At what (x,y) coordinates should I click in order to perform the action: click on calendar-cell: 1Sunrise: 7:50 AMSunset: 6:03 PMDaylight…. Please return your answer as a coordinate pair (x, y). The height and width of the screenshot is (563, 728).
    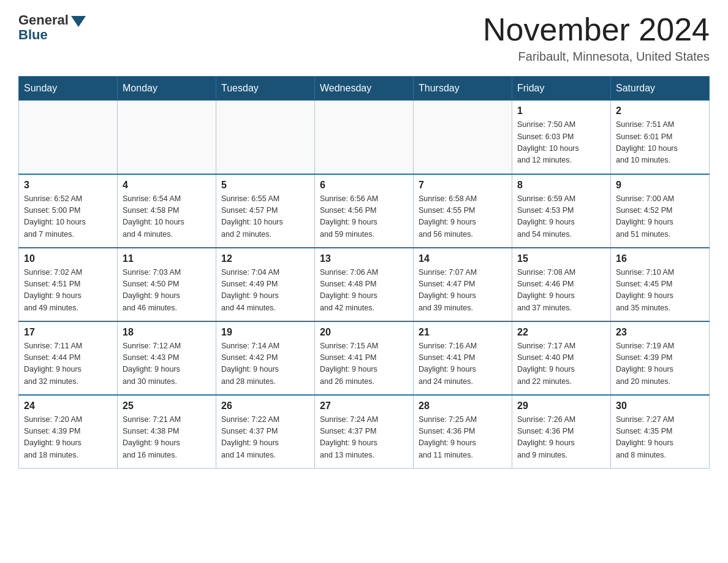
    Looking at the image, I should click on (561, 137).